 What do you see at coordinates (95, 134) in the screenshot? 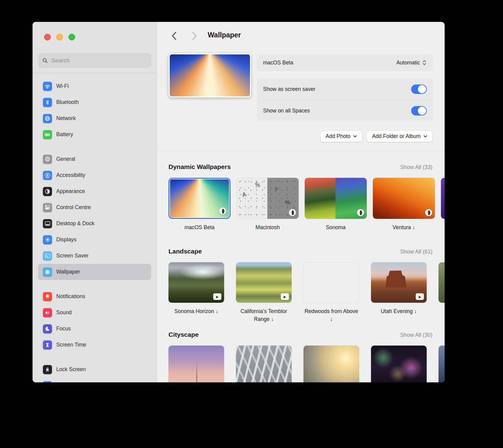
I see `sidebar-item-battery: Battery` at bounding box center [95, 134].